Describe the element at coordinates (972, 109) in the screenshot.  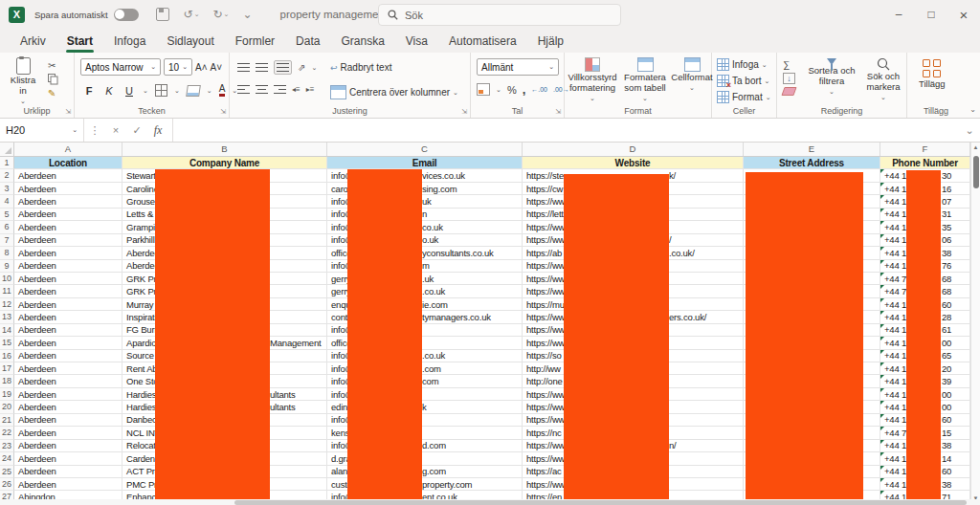
I see `collapse-ribbon-icon: ⌄` at that location.